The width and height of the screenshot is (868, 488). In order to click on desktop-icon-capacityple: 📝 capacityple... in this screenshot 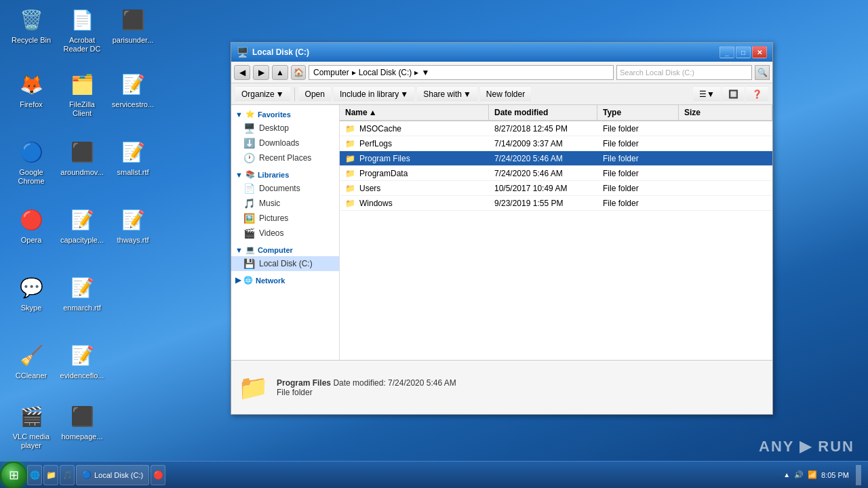, I will do `click(82, 225)`.